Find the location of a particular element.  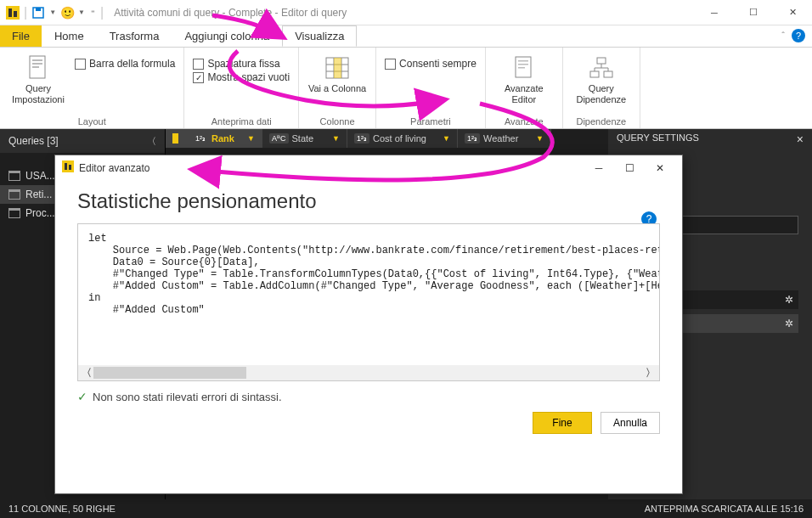

data-column-headers: 1²₃ Rank ▼ AᴮC State ▼ 1²₃ Cost of livin… is located at coordinates (358, 138).